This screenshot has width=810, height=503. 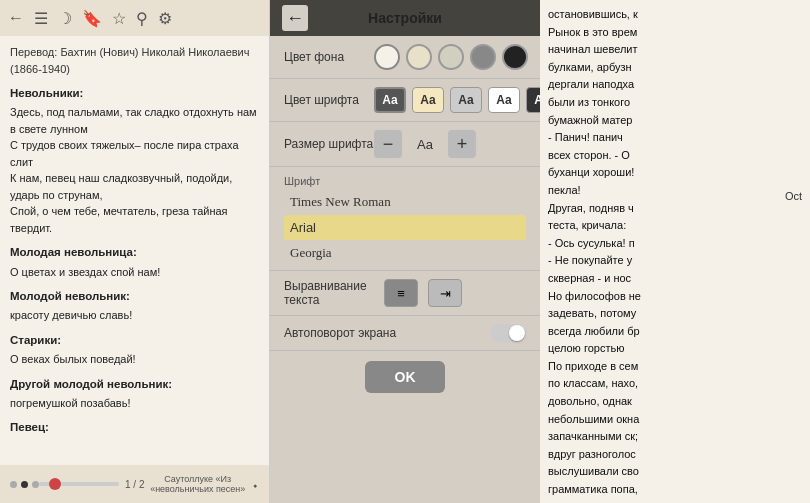 What do you see at coordinates (134, 340) in the screenshot?
I see `section-title-4: Старики:` at bounding box center [134, 340].